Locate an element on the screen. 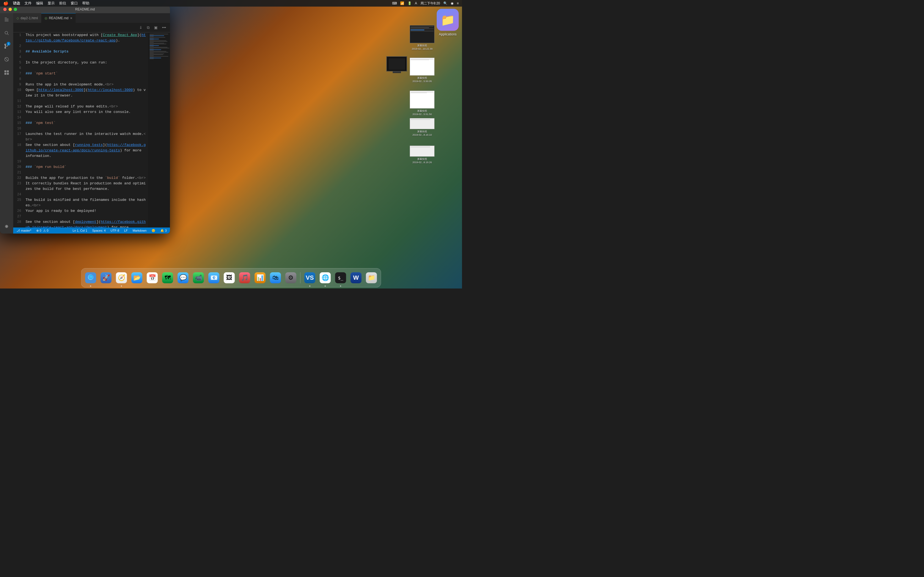  extensions-icon is located at coordinates (7, 73).